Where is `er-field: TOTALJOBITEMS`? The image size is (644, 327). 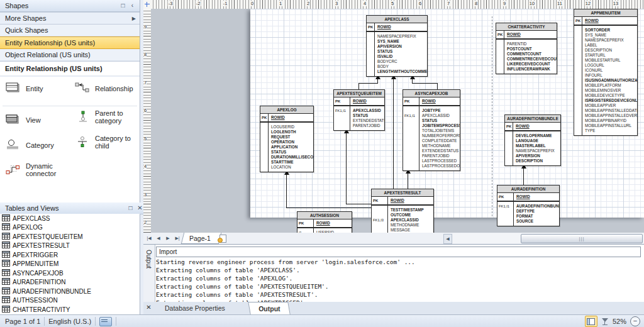
er-field: TOTALJOBITEMS is located at coordinates (440, 131).